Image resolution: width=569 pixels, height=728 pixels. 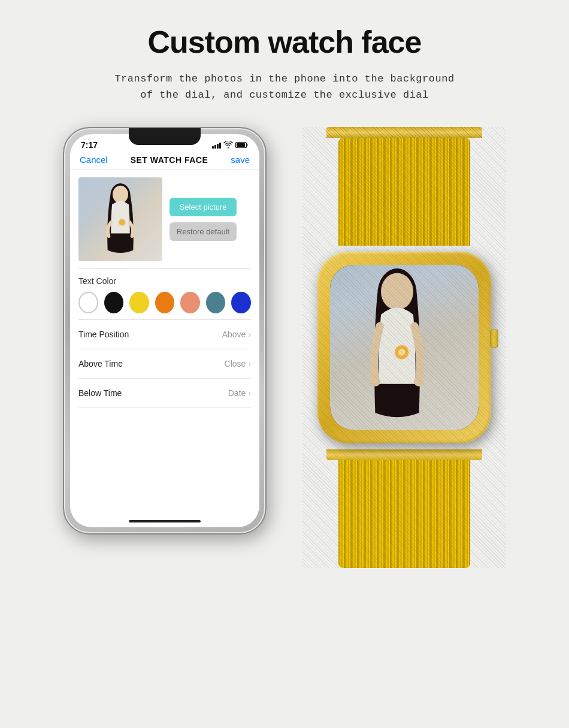 What do you see at coordinates (165, 364) in the screenshot?
I see `setting-above-time: Above Time Close ›` at bounding box center [165, 364].